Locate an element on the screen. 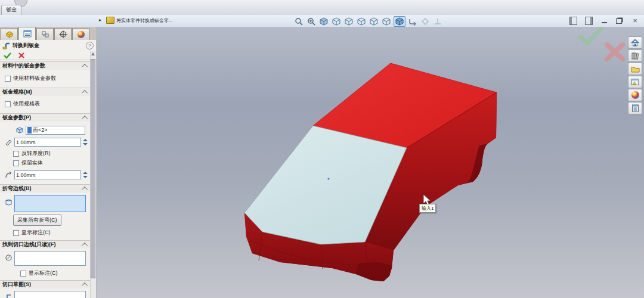 Image resolution: width=644 pixels, height=298 pixels. bend-show-callout-label: 显示标注(C) is located at coordinates (36, 232).